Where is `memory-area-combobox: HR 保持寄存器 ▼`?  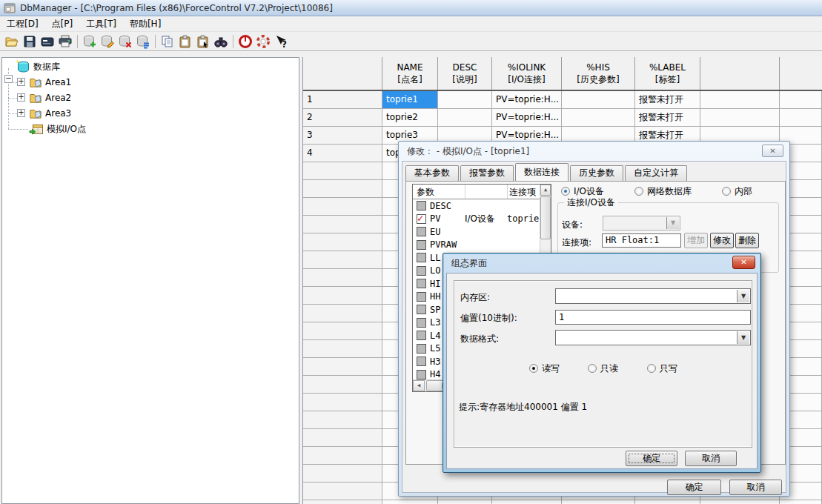 memory-area-combobox: HR 保持寄存器 ▼ is located at coordinates (653, 296).